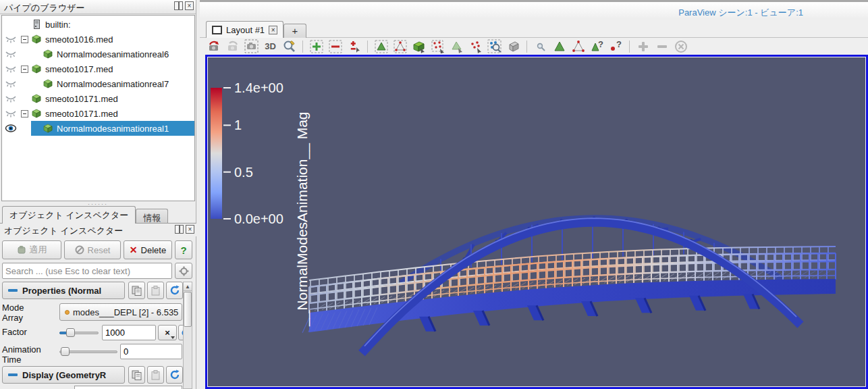 This screenshot has width=868, height=389. Describe the element at coordinates (151, 351) in the screenshot. I see `animation-time-input` at that location.